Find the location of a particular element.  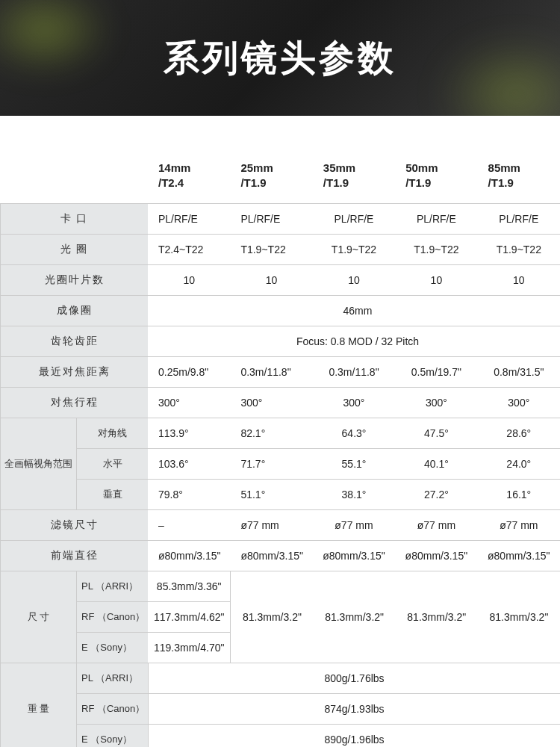

label-blades: 光圈叶片数 is located at coordinates (74, 280).